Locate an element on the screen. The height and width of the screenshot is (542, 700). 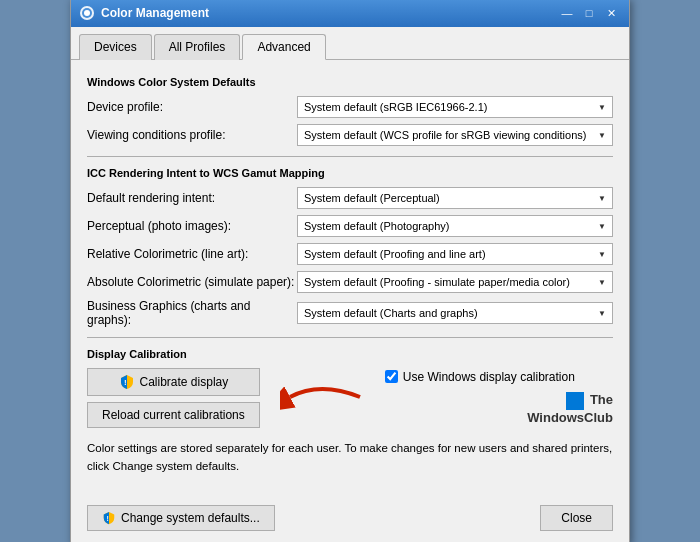
use-windows-calibration-checkbox is located at coordinates (392, 376).